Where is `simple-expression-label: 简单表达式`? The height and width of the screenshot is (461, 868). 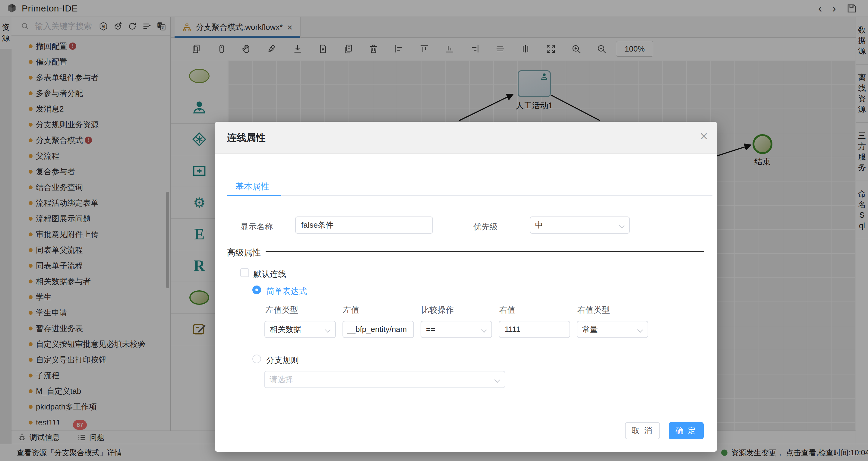
simple-expression-label: 简单表达式 is located at coordinates (286, 291).